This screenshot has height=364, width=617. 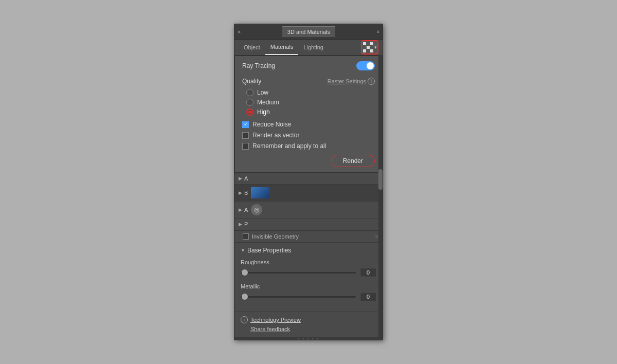 I want to click on roughness-value-input: 0, so click(x=368, y=272).